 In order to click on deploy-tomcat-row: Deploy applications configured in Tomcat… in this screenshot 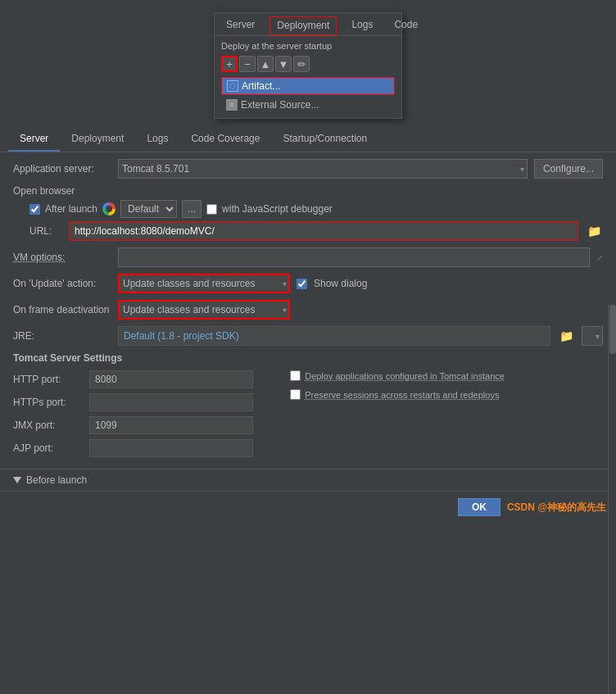, I will do `click(446, 375)`.